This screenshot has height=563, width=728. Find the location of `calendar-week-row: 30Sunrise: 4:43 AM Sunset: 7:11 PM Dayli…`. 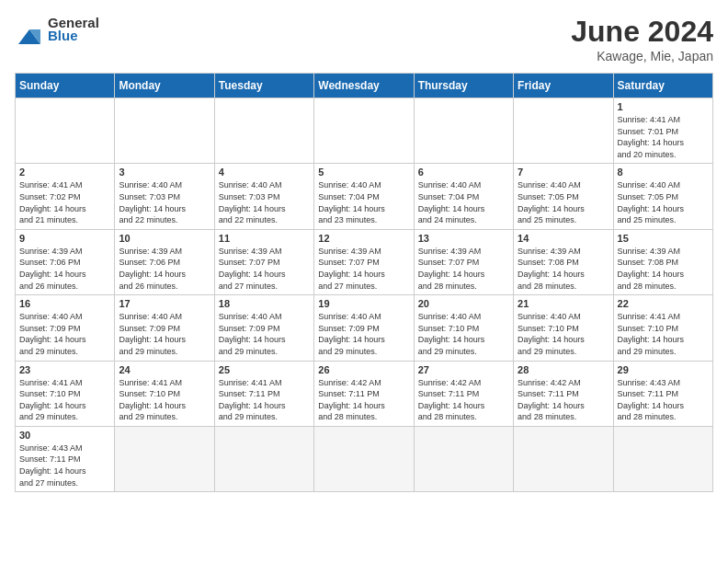

calendar-week-row: 30Sunrise: 4:43 AM Sunset: 7:11 PM Dayli… is located at coordinates (364, 458).